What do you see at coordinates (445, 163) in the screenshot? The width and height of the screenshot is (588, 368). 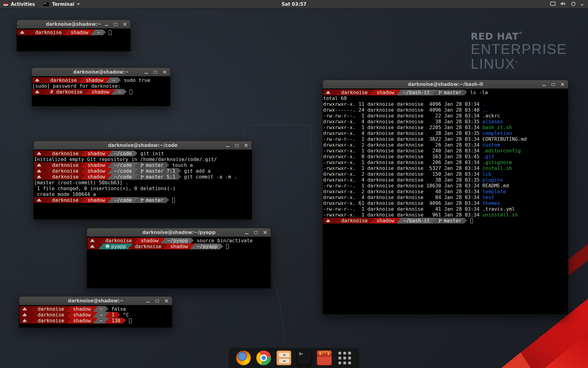 I see `ls-row: -rwxrwxr-x. 1 darknoise darknoise 206 Ja…` at bounding box center [445, 163].